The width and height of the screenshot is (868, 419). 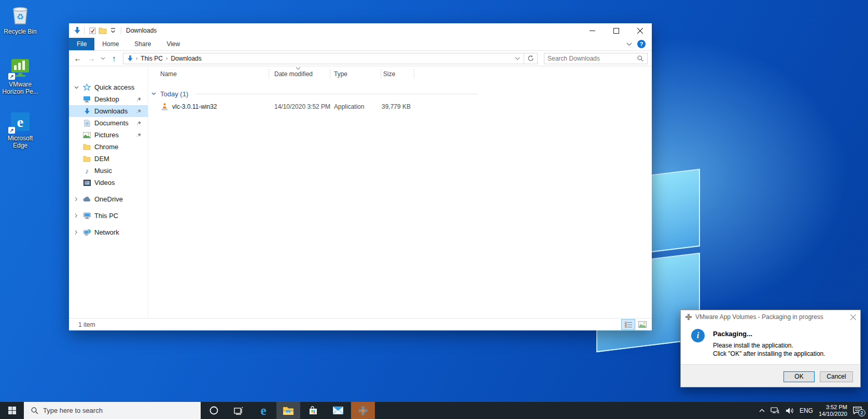 I want to click on vlc-file-icon, so click(x=165, y=107).